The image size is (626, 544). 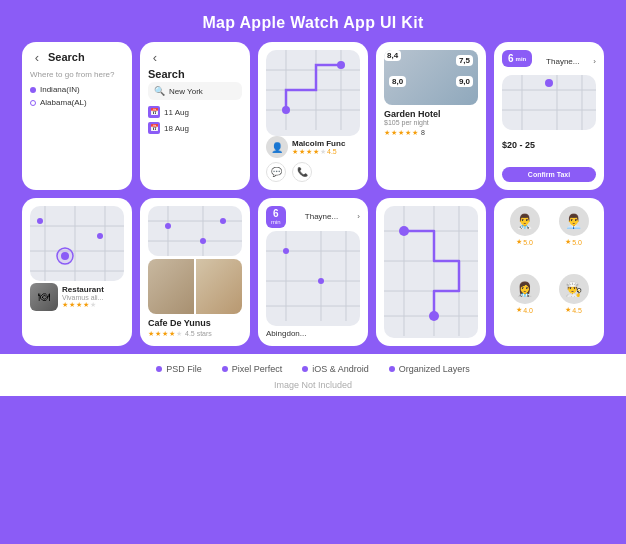 I want to click on footer-features: PSD File Pixel Perfect iOS & Android Org…, so click(x=313, y=369).